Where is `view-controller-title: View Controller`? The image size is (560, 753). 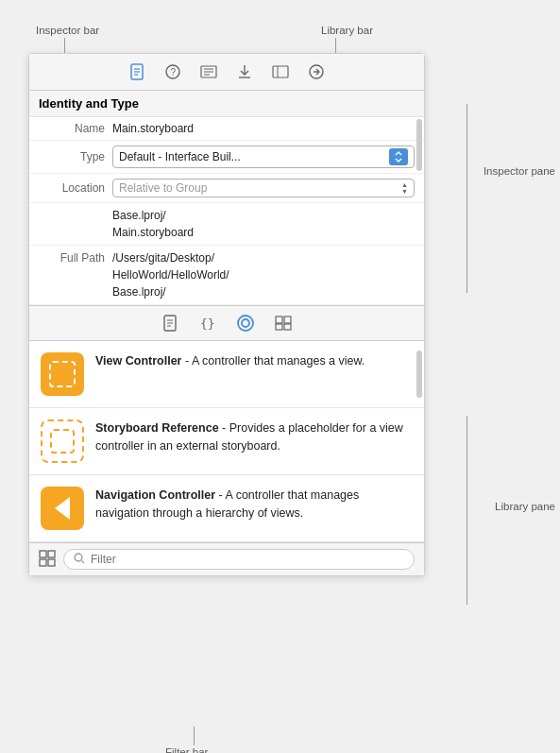
view-controller-title: View Controller is located at coordinates (138, 361).